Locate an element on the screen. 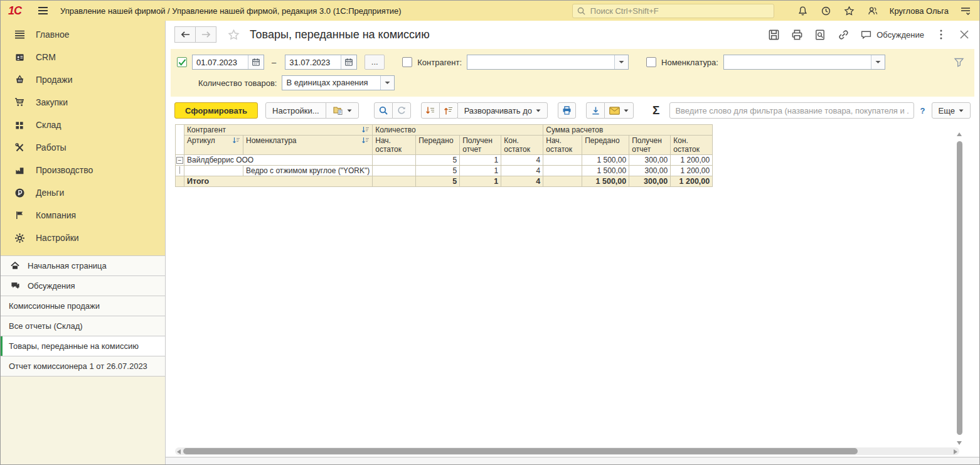 The height and width of the screenshot is (465, 980). column-header-sum-nach: Нач. остаток is located at coordinates (563, 146).